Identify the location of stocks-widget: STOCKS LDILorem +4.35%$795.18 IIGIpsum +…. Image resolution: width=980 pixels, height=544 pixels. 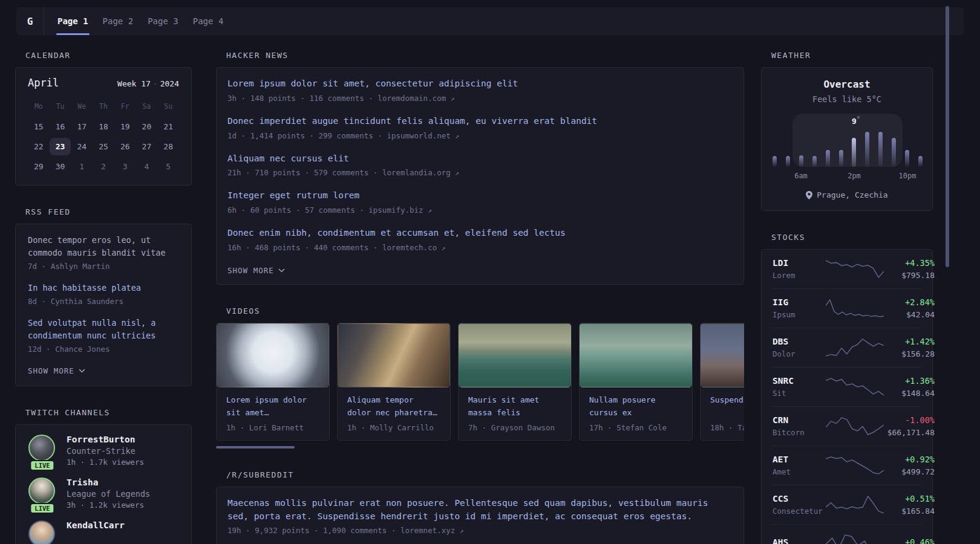
(847, 388).